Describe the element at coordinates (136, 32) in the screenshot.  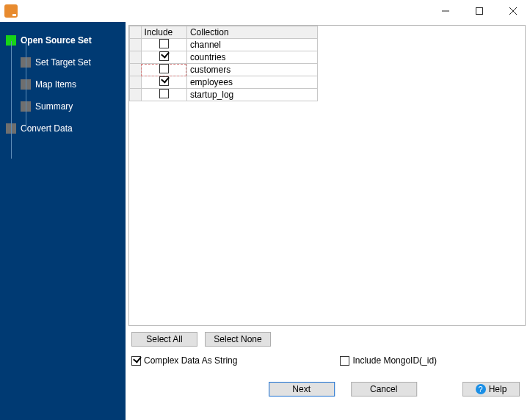
I see `grid-corner` at that location.